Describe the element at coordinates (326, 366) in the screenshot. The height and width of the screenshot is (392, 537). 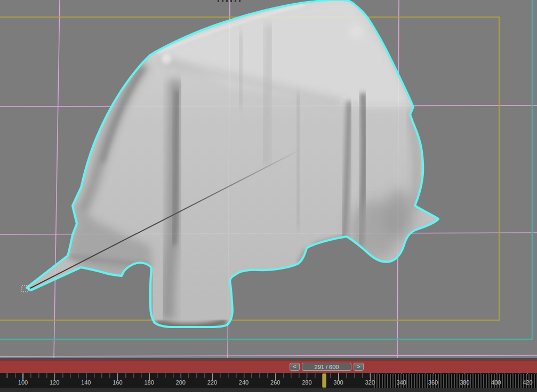
I see `frame-controls: < 291 / 600 >` at that location.